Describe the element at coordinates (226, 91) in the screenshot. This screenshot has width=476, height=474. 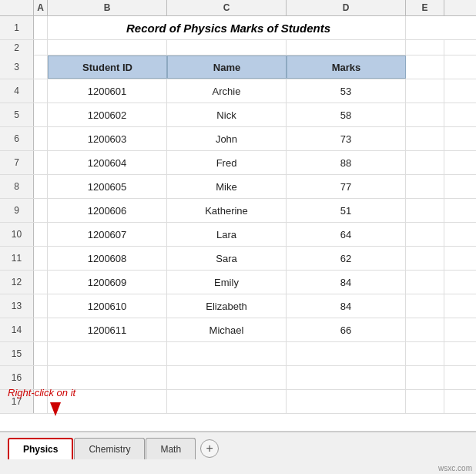
I see `cell-c4: Archie` at that location.